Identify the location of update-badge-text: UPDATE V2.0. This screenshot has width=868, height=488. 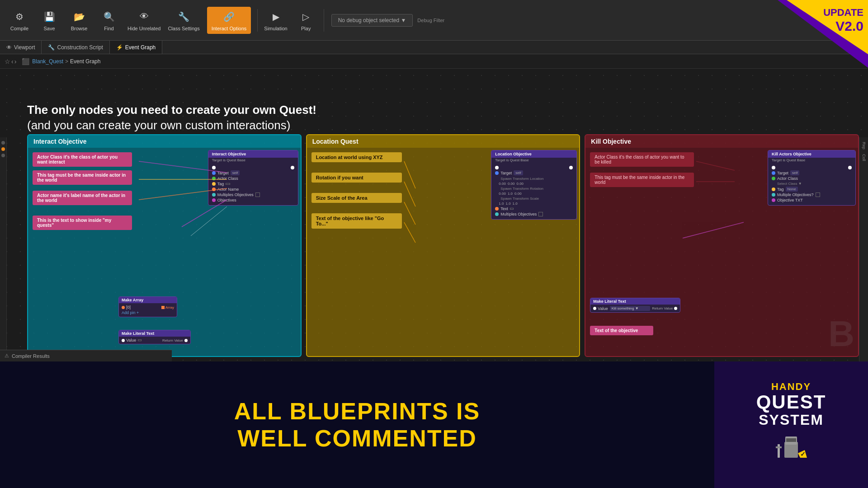
(844, 20).